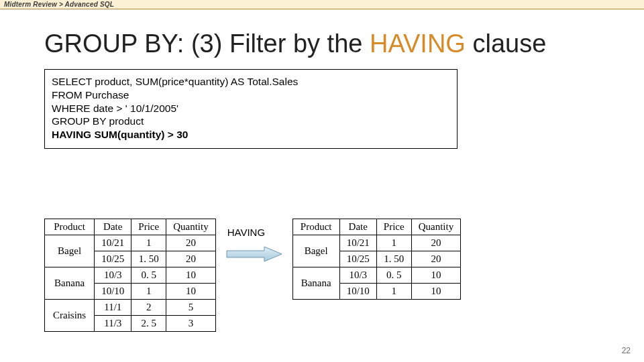  What do you see at coordinates (191, 308) in the screenshot?
I see `cell-qty: 5` at bounding box center [191, 308].